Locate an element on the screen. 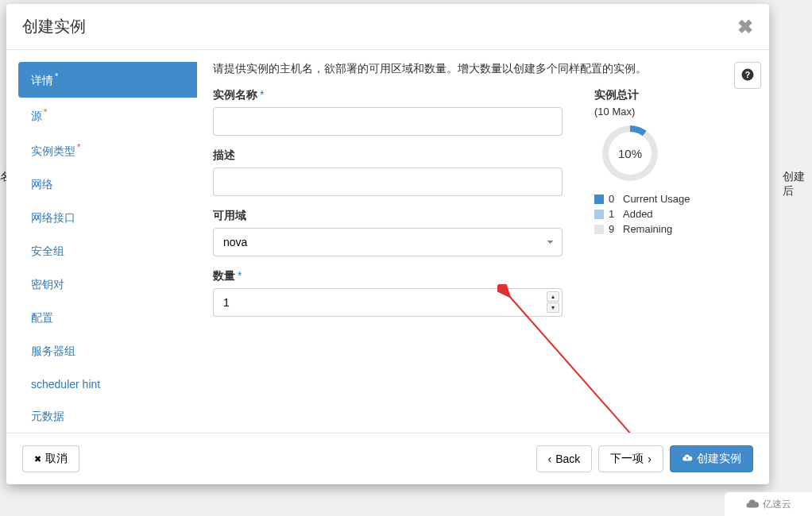  modal-footer: ✖ 取消 ‹ Back 下一项 › 创建实例 is located at coordinates (388, 459).